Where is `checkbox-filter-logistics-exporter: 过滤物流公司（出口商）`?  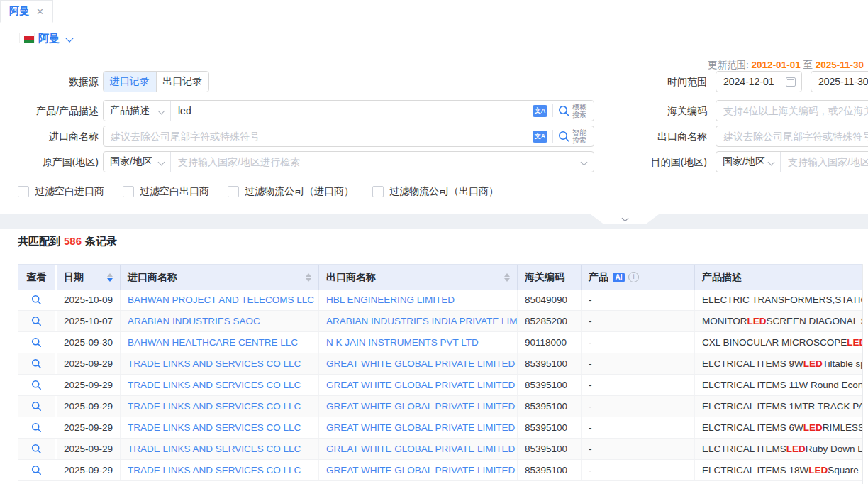
checkbox-filter-logistics-exporter: 过滤物流公司（出口商） is located at coordinates (435, 192).